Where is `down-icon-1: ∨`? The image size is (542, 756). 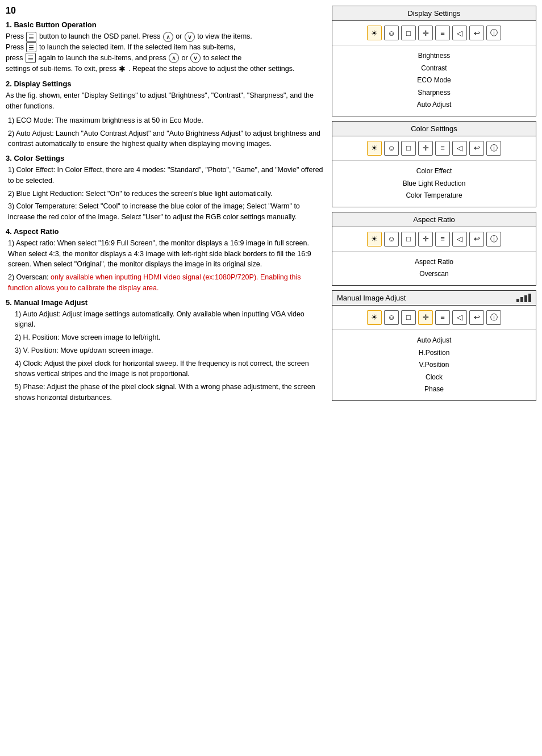
down-icon-1: ∨ is located at coordinates (190, 37).